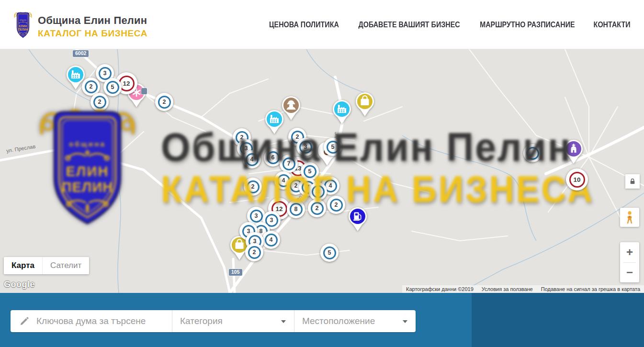 The width and height of the screenshot is (644, 347). I want to click on pegman-button, so click(630, 217).